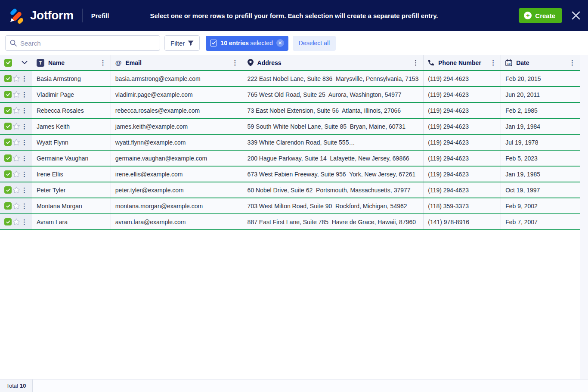 Image resolution: width=588 pixels, height=392 pixels. Describe the element at coordinates (158, 111) in the screenshot. I see `cell-email: rebecca.rosales@example.com` at that location.